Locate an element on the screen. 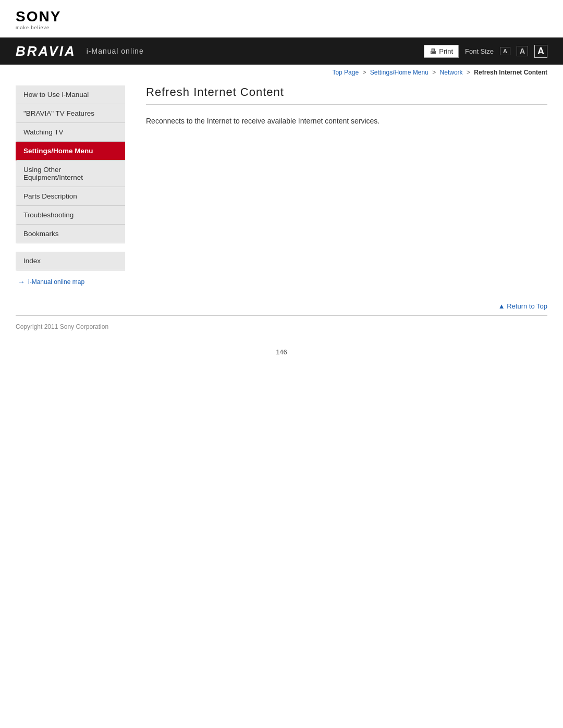 Image resolution: width=563 pixels, height=728 pixels. sony-tagline: make.believe is located at coordinates (39, 28).